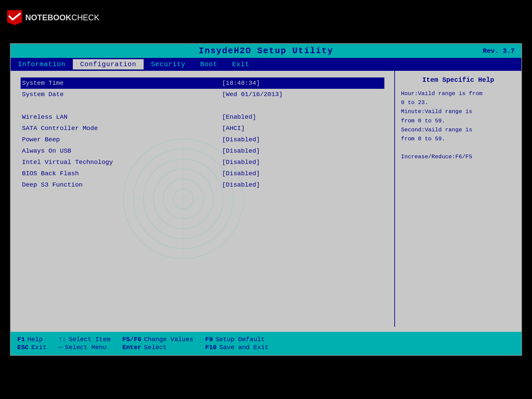  What do you see at coordinates (49, 17) in the screenshot?
I see `logo-notebook-text: NOTEBOOK` at bounding box center [49, 17].